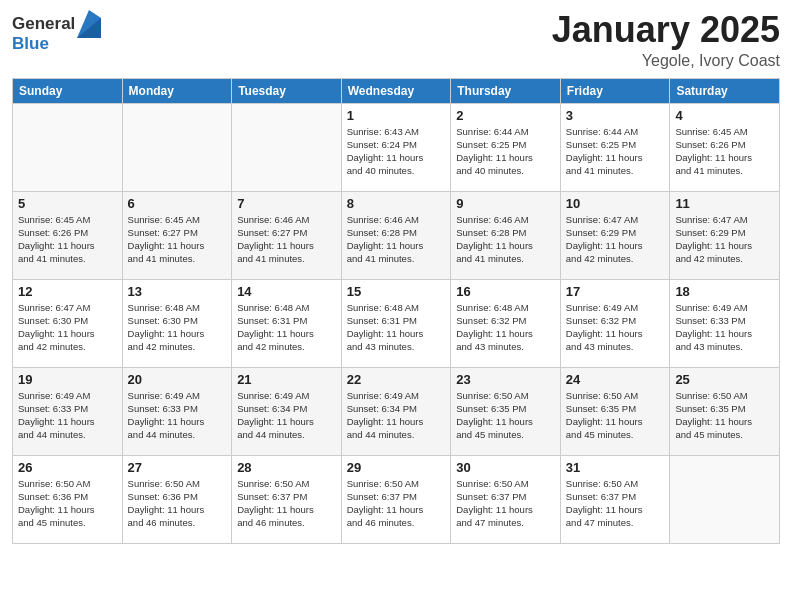 This screenshot has height=612, width=792. Describe the element at coordinates (506, 292) in the screenshot. I see `day-number: 16` at that location.